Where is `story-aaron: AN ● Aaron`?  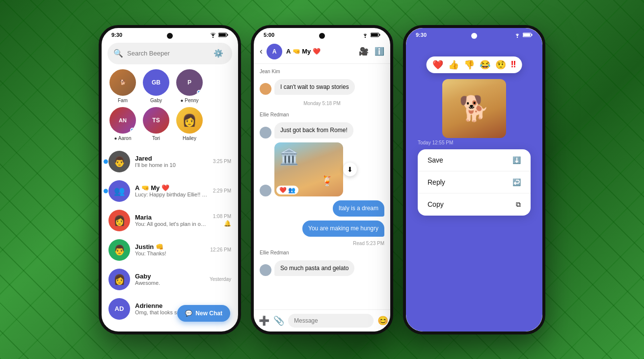
story-aaron: AN ● Aaron is located at coordinates (123, 124).